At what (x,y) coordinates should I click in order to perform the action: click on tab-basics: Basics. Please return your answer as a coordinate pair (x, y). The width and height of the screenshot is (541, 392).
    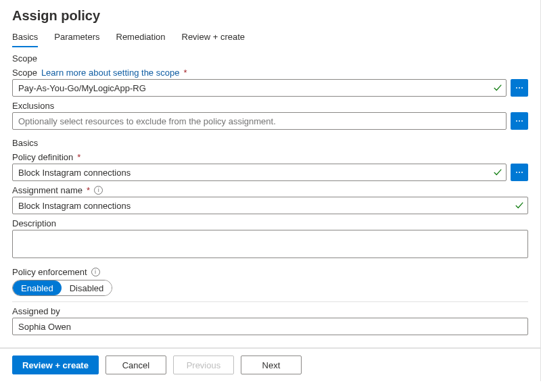
    Looking at the image, I should click on (25, 38).